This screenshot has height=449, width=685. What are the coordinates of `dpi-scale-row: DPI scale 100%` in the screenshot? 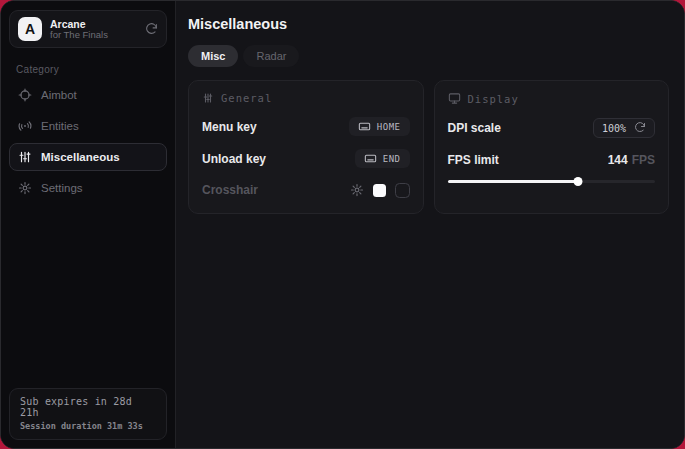 It's located at (552, 128).